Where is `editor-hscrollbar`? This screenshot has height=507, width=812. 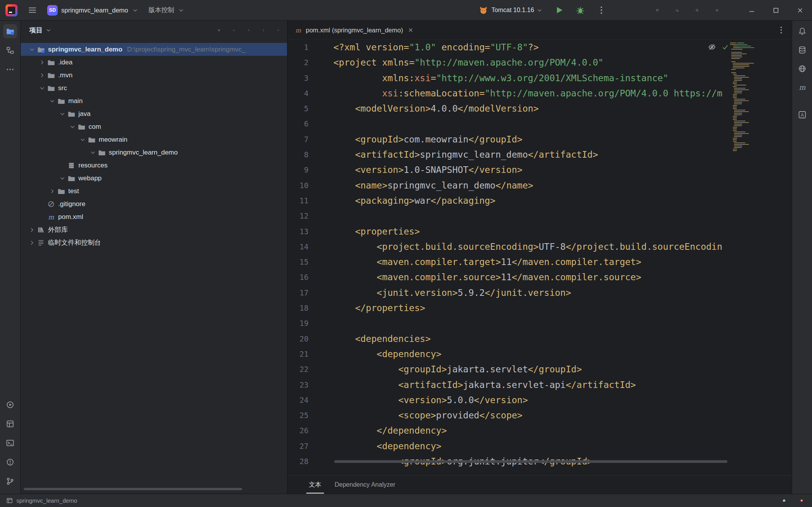 editor-hscrollbar is located at coordinates (531, 461).